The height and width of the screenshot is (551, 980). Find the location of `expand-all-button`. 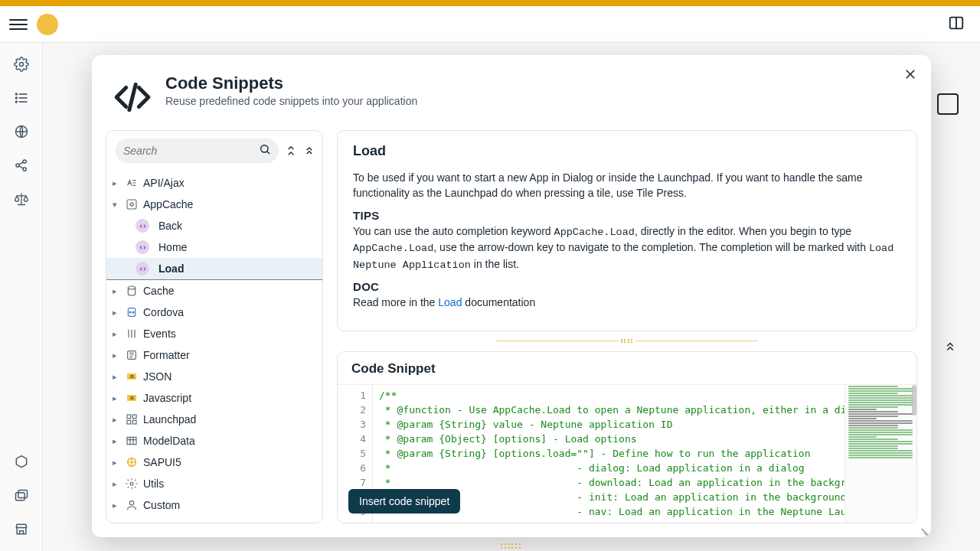

expand-all-button is located at coordinates (291, 151).